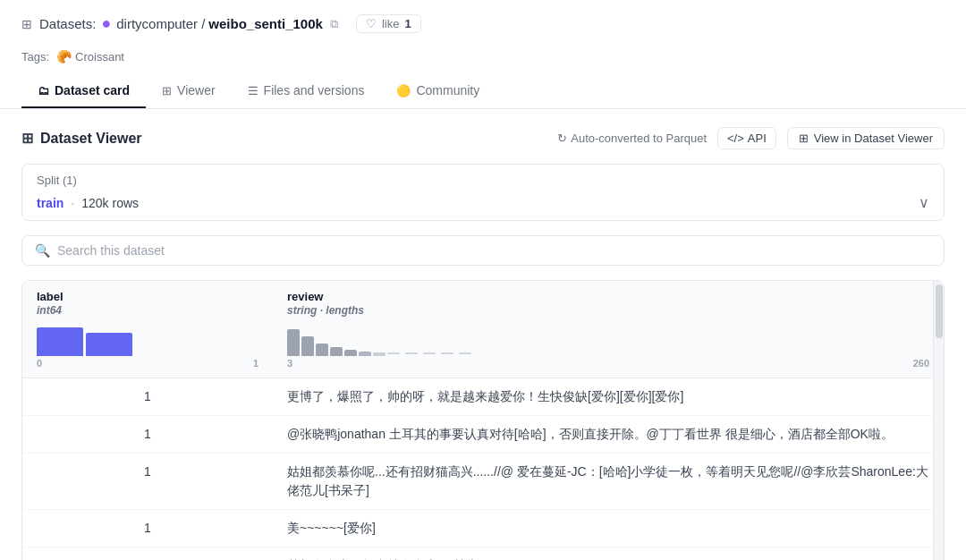 The image size is (966, 560). Describe the element at coordinates (100, 57) in the screenshot. I see `tag-name: Croissant` at that location.